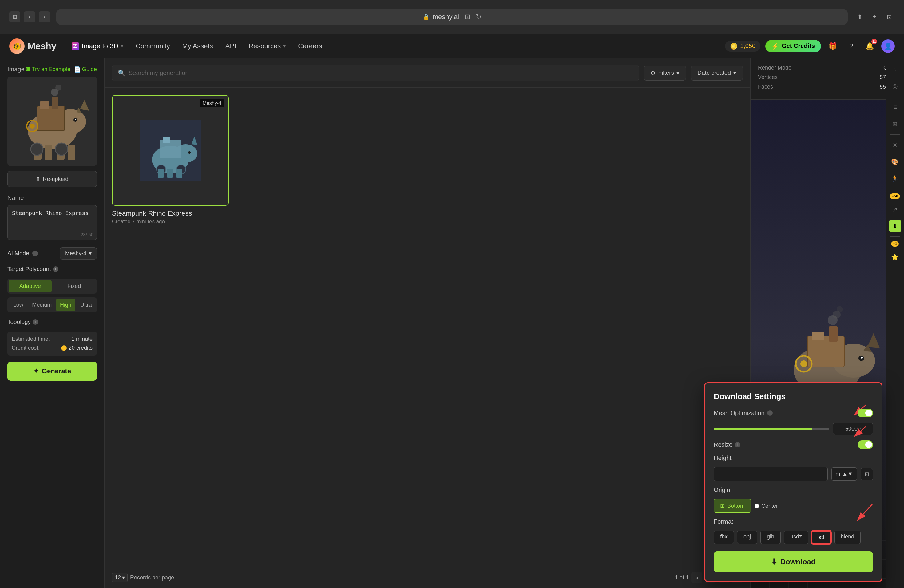  Describe the element at coordinates (36, 371) in the screenshot. I see `generate-star-icon: ✦` at that location.